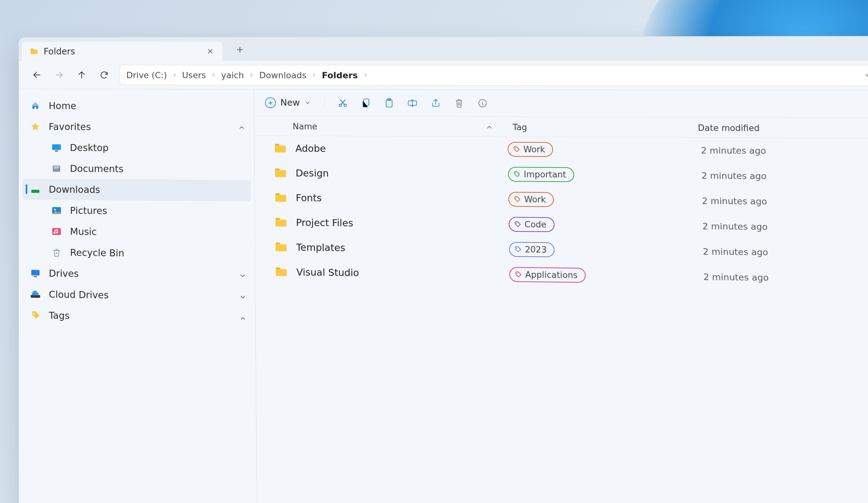 This screenshot has width=868, height=503. What do you see at coordinates (343, 103) in the screenshot?
I see `cut-icon` at bounding box center [343, 103].